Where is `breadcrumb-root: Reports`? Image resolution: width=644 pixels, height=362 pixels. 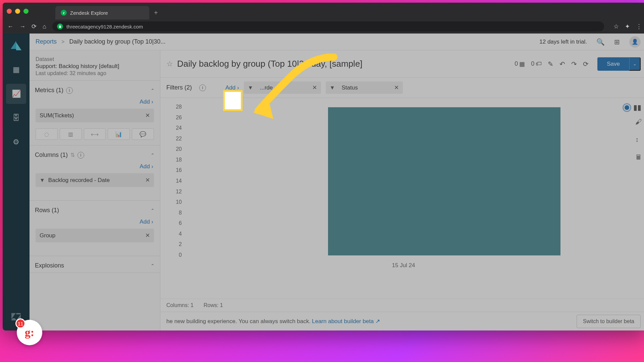 breadcrumb-root: Reports is located at coordinates (46, 42).